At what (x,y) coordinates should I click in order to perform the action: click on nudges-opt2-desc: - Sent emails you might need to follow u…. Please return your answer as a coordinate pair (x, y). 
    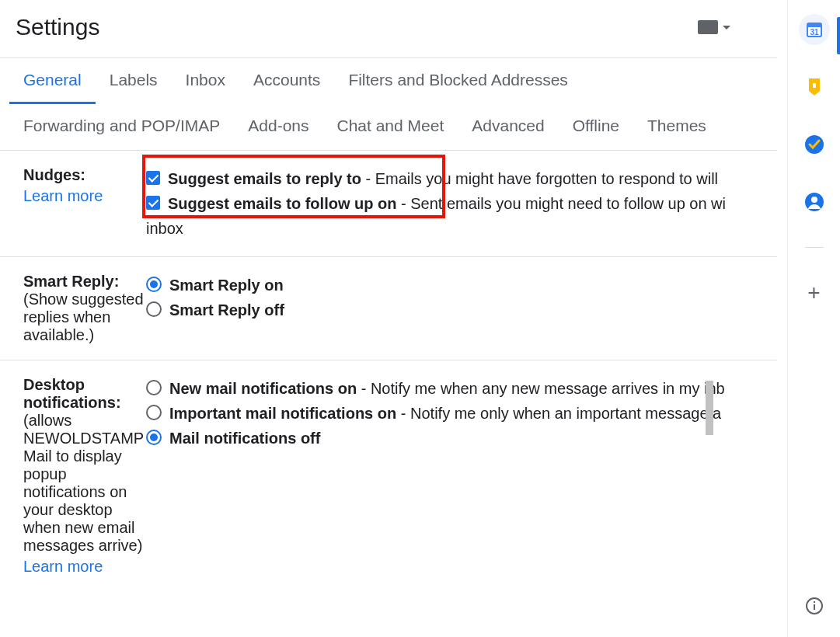
    Looking at the image, I should click on (561, 204).